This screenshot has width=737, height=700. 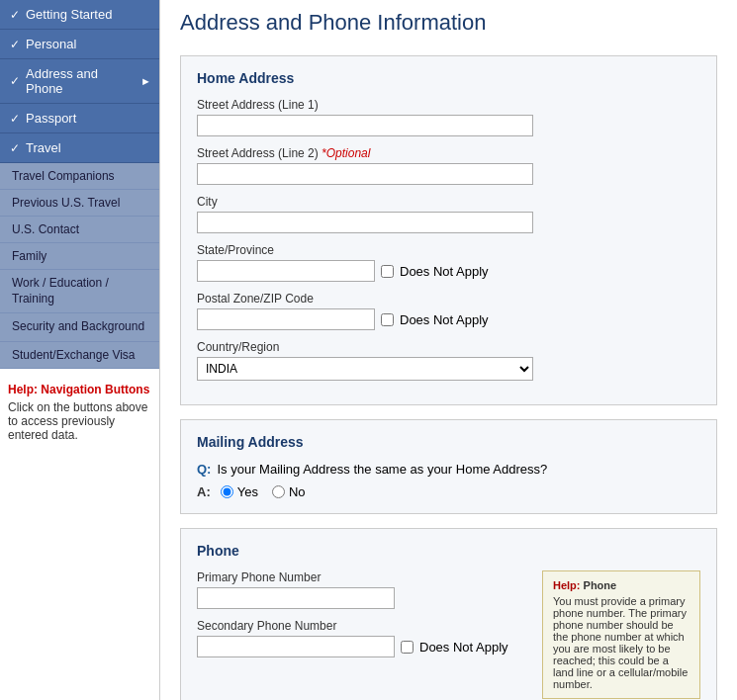 What do you see at coordinates (364, 639) in the screenshot?
I see `secondary-phone-group: Secondary Phone Number Does Not Apply` at bounding box center [364, 639].